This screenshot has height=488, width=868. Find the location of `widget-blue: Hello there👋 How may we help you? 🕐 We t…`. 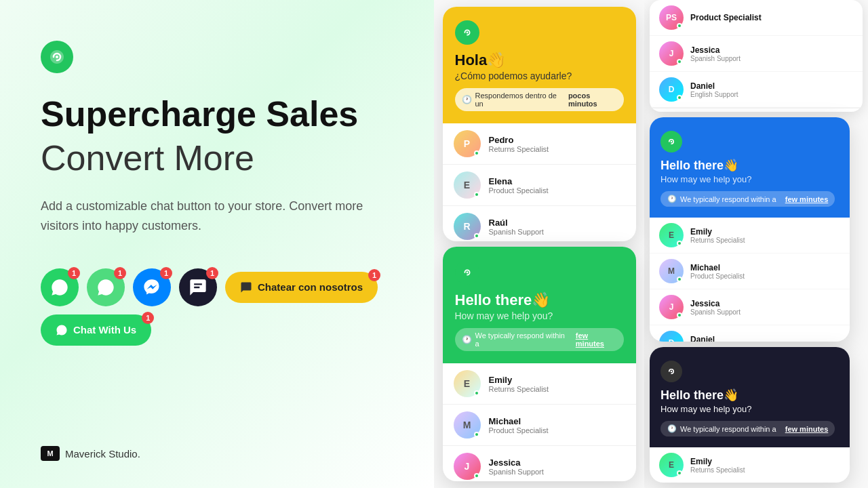

widget-blue: Hello there👋 How may we help you? 🕐 We t… is located at coordinates (750, 229).